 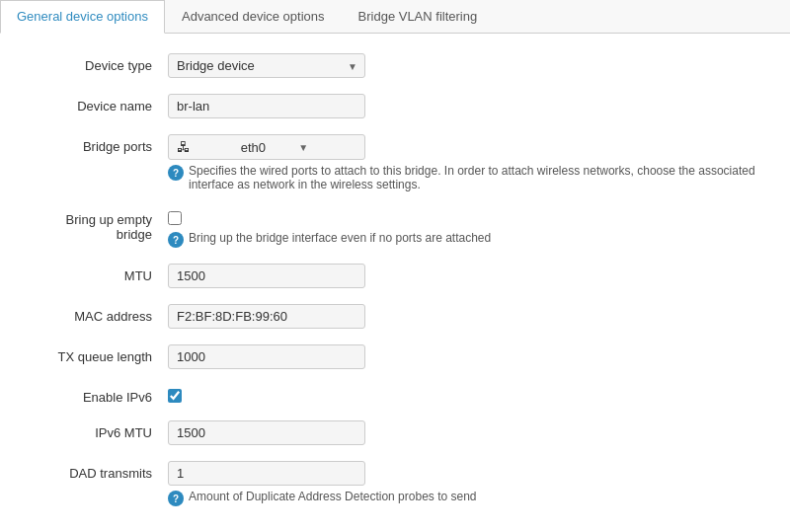 What do you see at coordinates (328, 148) in the screenshot?
I see `bridge-ports-arrow-icon: ▼` at bounding box center [328, 148].